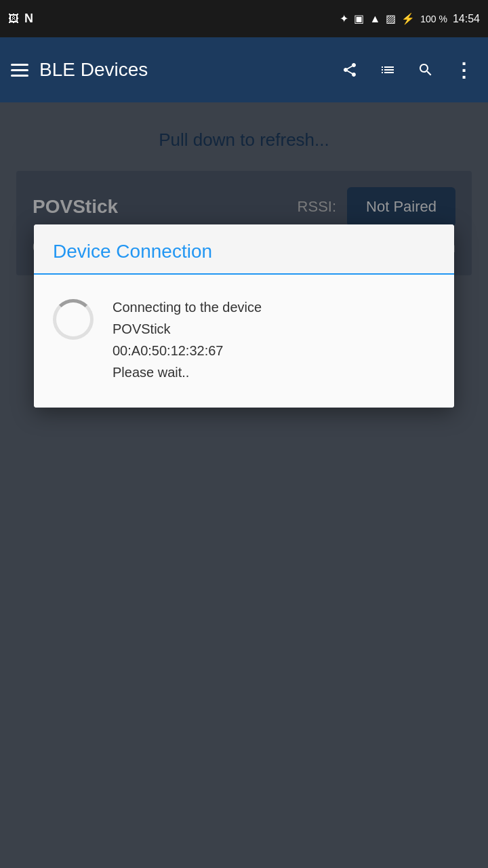  What do you see at coordinates (409, 19) in the screenshot?
I see `status-bar-right: ✦ ▣ ▲ ▨ ⚡ 100 % 14:54` at bounding box center [409, 19].